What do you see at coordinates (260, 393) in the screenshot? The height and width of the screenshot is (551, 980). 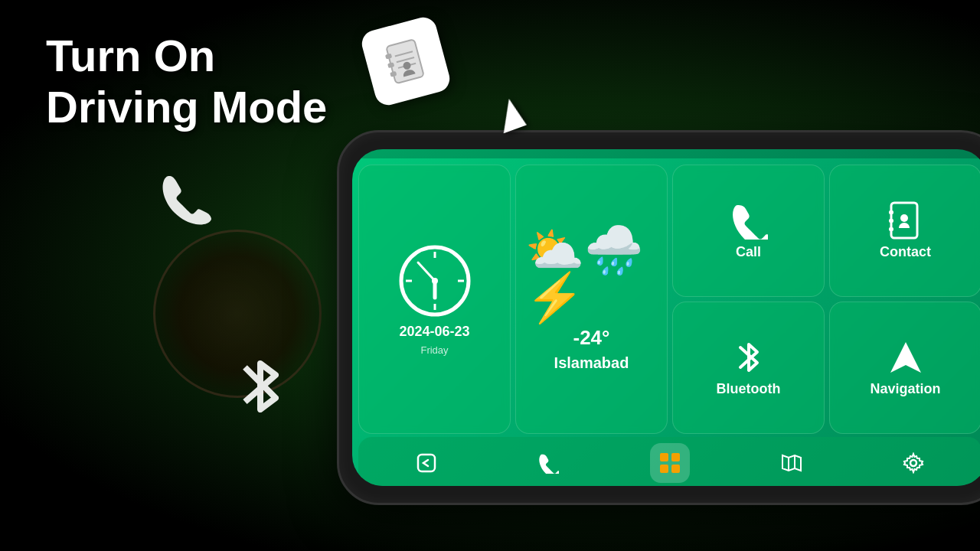 I see `left-bluetooth-icon` at bounding box center [260, 393].